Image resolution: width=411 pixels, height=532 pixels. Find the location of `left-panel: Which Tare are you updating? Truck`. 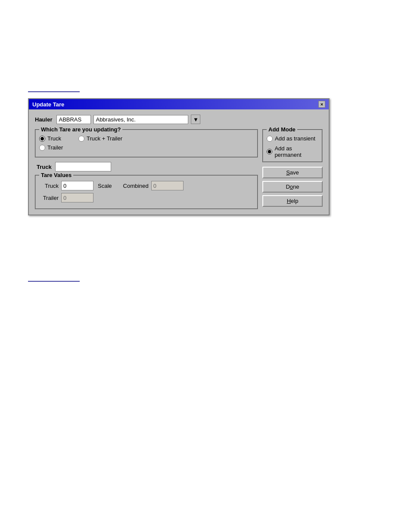

left-panel: Which Tare are you updating? Truck is located at coordinates (146, 169).